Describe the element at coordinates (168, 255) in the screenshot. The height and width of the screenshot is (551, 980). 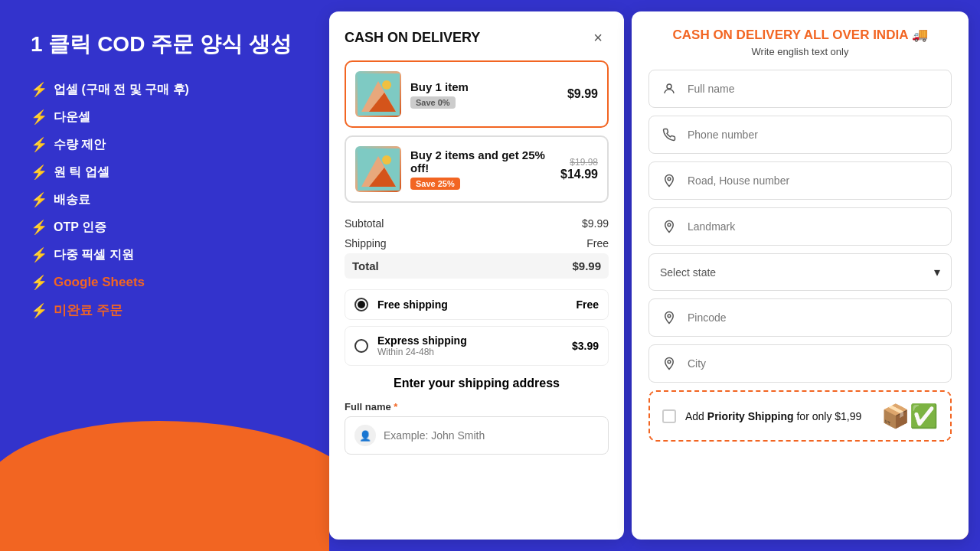
I see `left-item-multi-pixel: ⚡ 다중 픽셀 지원` at that location.